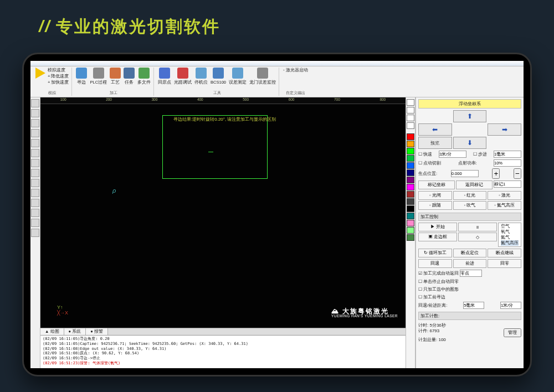 This screenshot has width=554, height=392. Describe the element at coordinates (183, 76) in the screenshot. I see `btn-light: 光路调试` at that location.